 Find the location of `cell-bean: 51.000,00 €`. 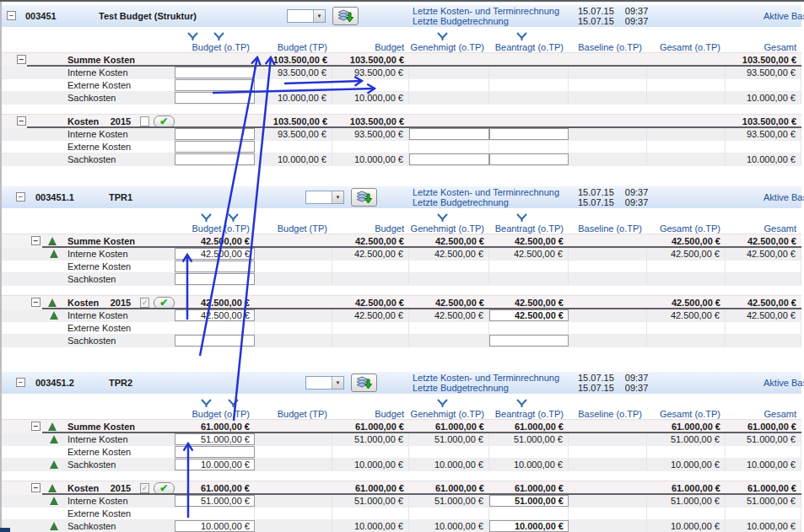

cell-bean: 51.000,00 € is located at coordinates (529, 501).